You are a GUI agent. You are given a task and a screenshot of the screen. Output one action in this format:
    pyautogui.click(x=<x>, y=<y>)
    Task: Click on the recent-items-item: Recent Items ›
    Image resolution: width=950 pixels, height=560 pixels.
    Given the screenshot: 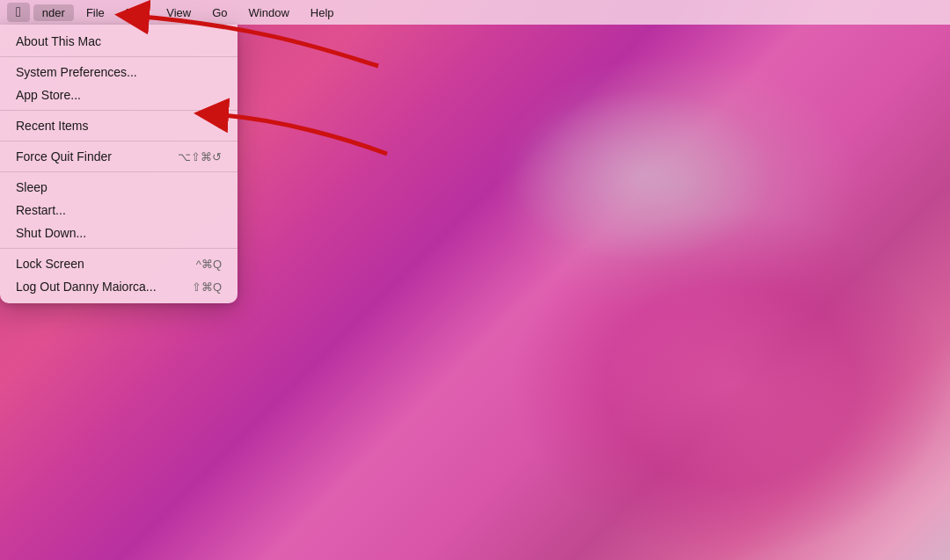 What is the action you would take?
    pyautogui.click(x=119, y=126)
    